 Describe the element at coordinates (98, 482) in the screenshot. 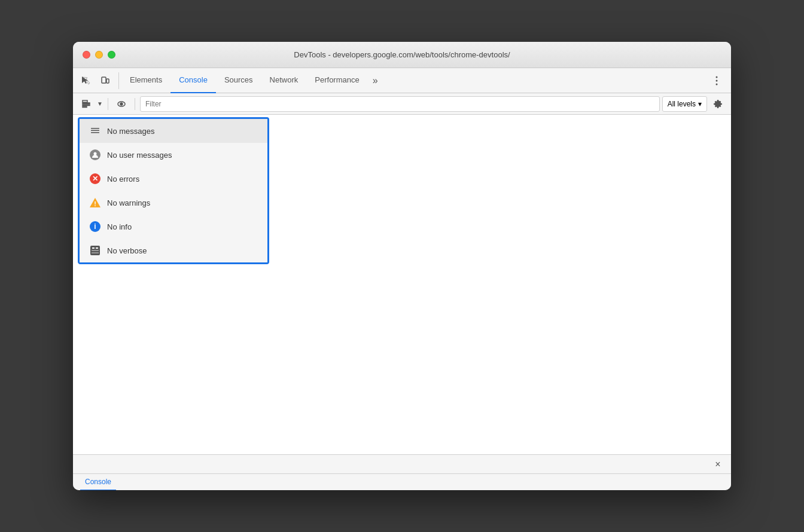

I see `bottom-console-tab: Console` at that location.